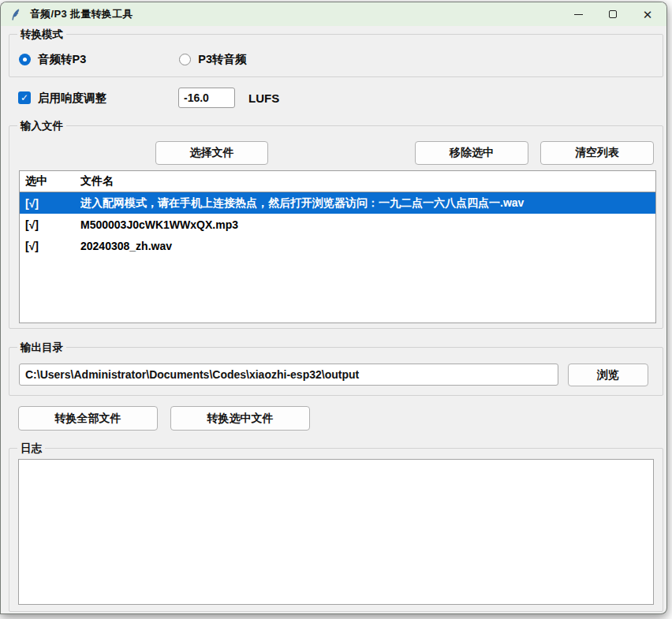 The image size is (672, 619). I want to click on mode-group: 转换模式 音频转P3 P3转音频, so click(336, 55).